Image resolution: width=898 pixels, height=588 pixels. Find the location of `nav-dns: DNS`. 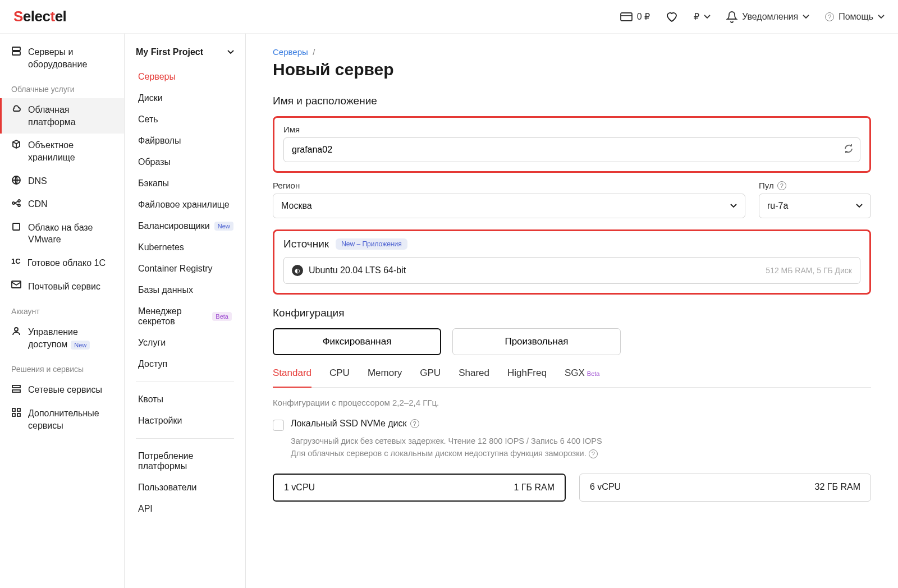

nav-dns: DNS is located at coordinates (62, 181).